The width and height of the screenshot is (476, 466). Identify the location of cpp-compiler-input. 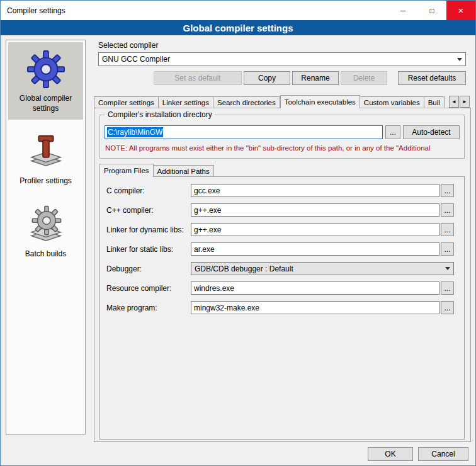
(315, 210).